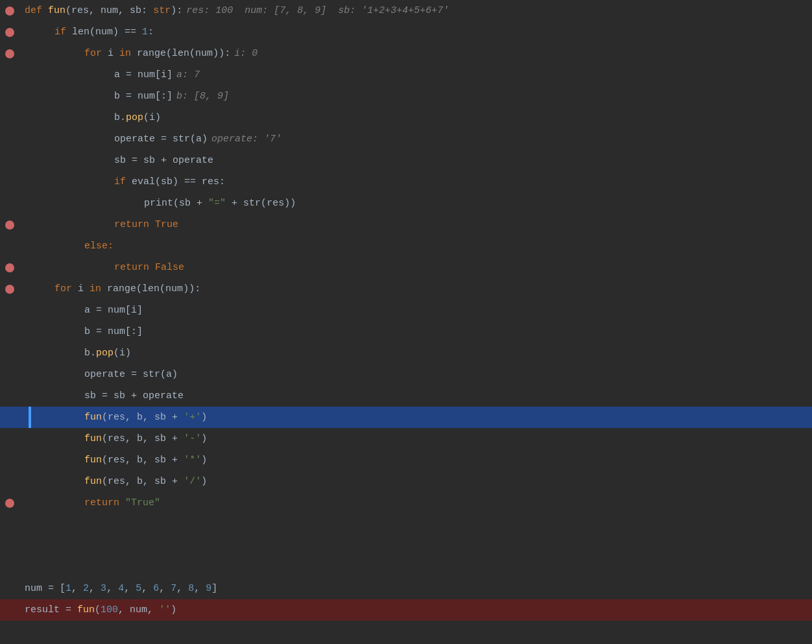 This screenshot has height=644, width=812. What do you see at coordinates (416, 75) in the screenshot?
I see `line-content-4: a = num[i]a: 7` at bounding box center [416, 75].